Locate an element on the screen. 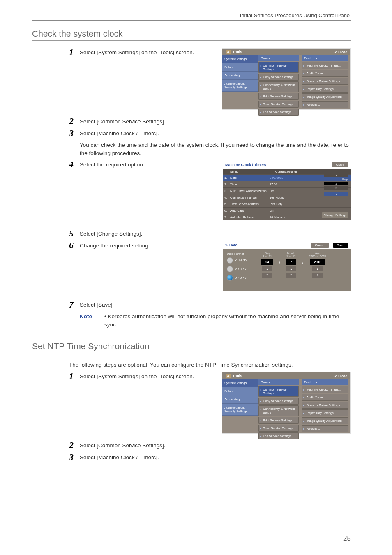 The image size is (392, 555). page-label: Page is located at coordinates (336, 179).